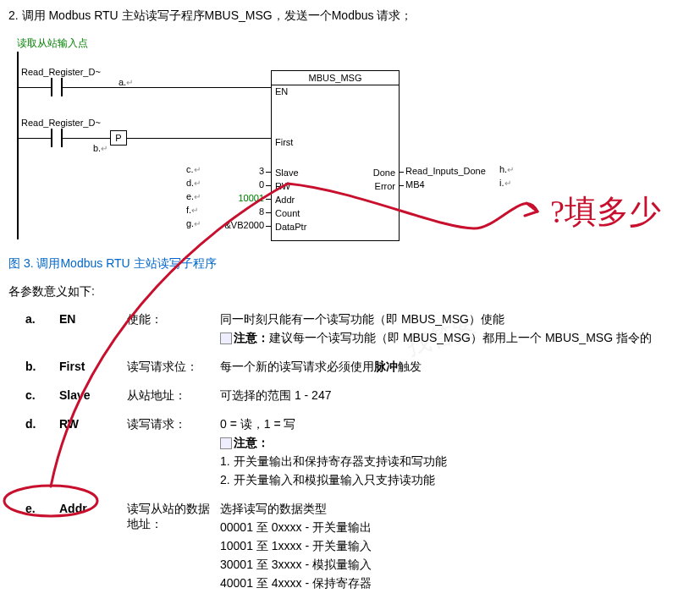 The width and height of the screenshot is (700, 610). I want to click on param-desc: 每一个新的读写请求必须使用脉冲触发, so click(455, 369).